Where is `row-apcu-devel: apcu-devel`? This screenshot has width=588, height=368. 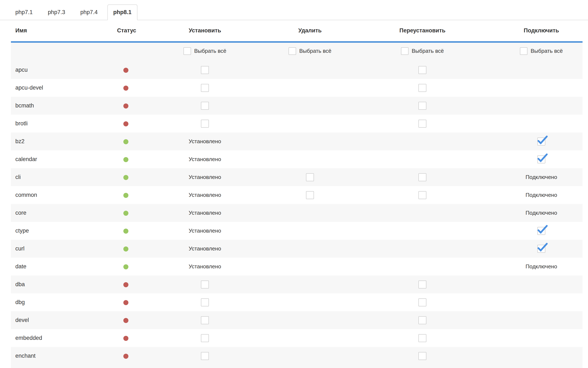 row-apcu-devel: apcu-devel is located at coordinates (297, 88).